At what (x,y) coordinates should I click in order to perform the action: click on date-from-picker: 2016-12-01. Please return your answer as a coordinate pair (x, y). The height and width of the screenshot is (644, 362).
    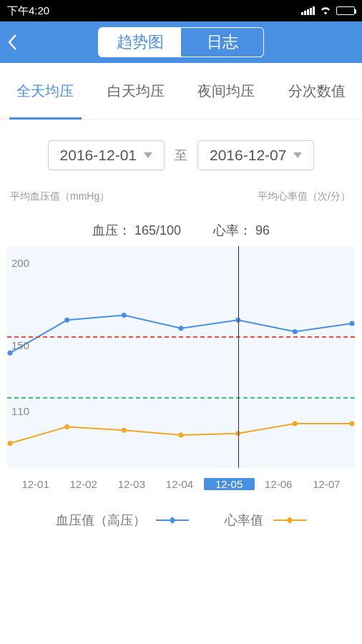
    Looking at the image, I should click on (106, 155).